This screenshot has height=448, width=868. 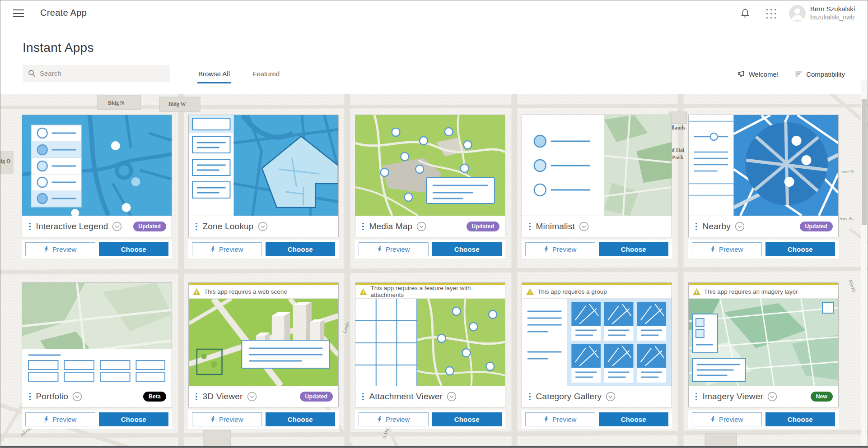 I want to click on app-card-portfolio: Portfolio Beta Preview Choose, so click(x=97, y=356).